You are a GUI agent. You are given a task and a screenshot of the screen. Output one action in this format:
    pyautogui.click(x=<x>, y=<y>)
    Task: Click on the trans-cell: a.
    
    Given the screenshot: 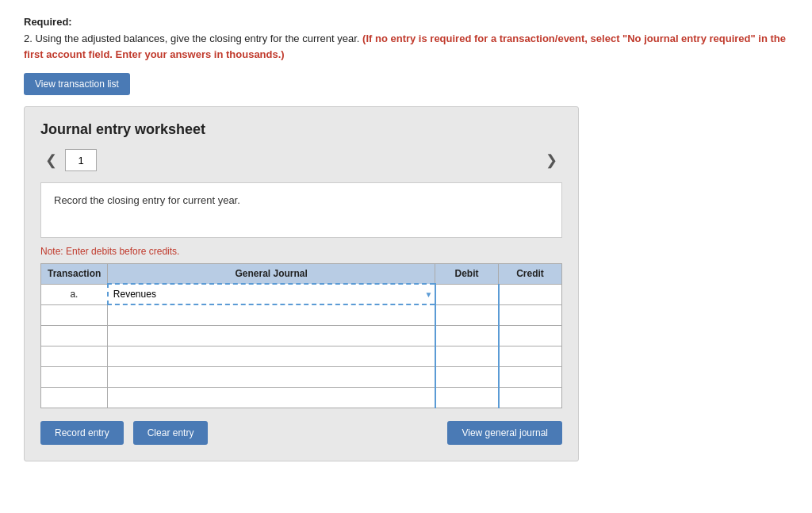 What is the action you would take?
    pyautogui.click(x=75, y=294)
    